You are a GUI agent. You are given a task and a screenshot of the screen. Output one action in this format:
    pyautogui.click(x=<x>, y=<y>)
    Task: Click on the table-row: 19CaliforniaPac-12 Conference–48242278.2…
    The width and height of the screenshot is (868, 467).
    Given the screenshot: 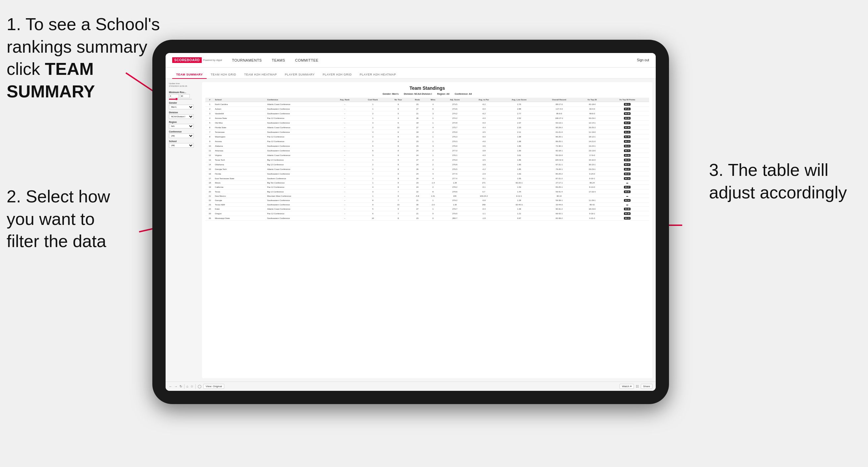 What is the action you would take?
    pyautogui.click(x=427, y=187)
    